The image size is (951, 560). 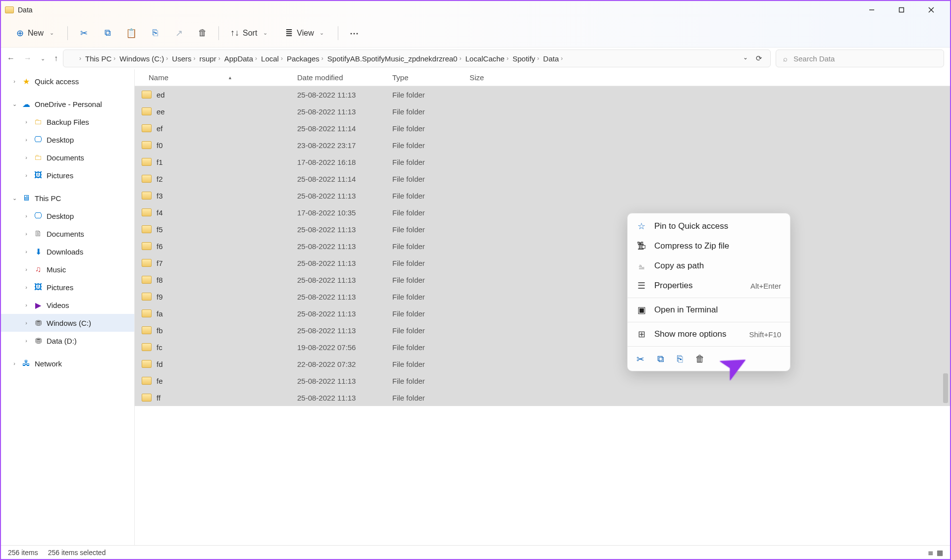 I want to click on sidebar-item: ›▶Videos, so click(x=67, y=305).